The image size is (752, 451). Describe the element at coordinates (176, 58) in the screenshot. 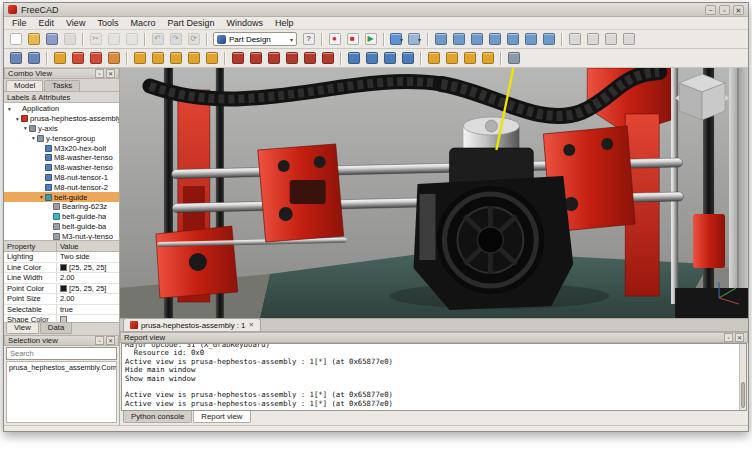

I see `additive-loft-icon` at that location.